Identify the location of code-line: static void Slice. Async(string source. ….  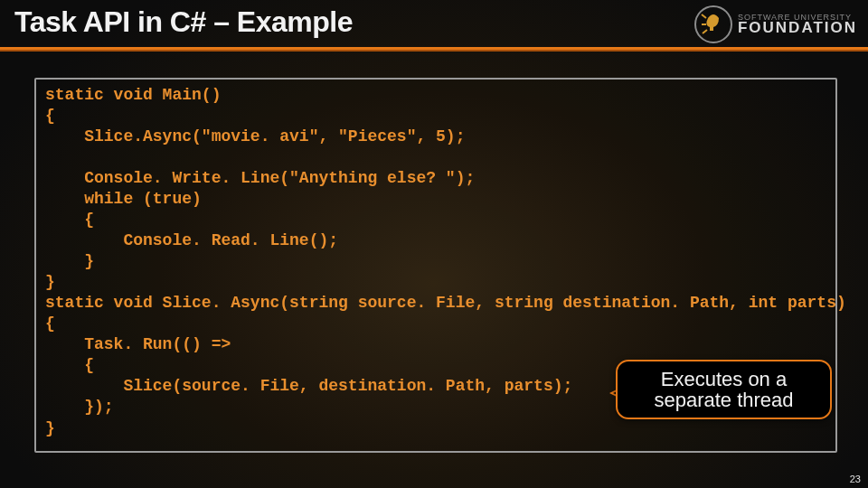
(446, 303).